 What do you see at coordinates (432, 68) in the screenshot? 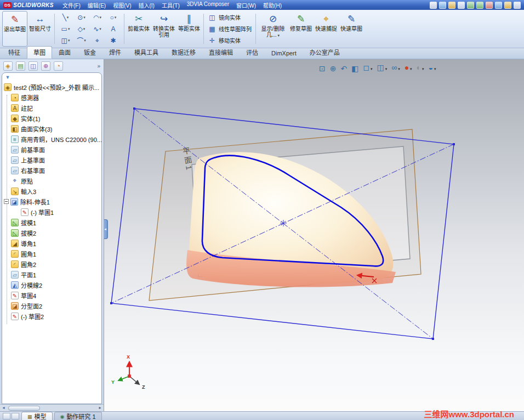
I see `view-settings-icon: ◒` at bounding box center [432, 68].